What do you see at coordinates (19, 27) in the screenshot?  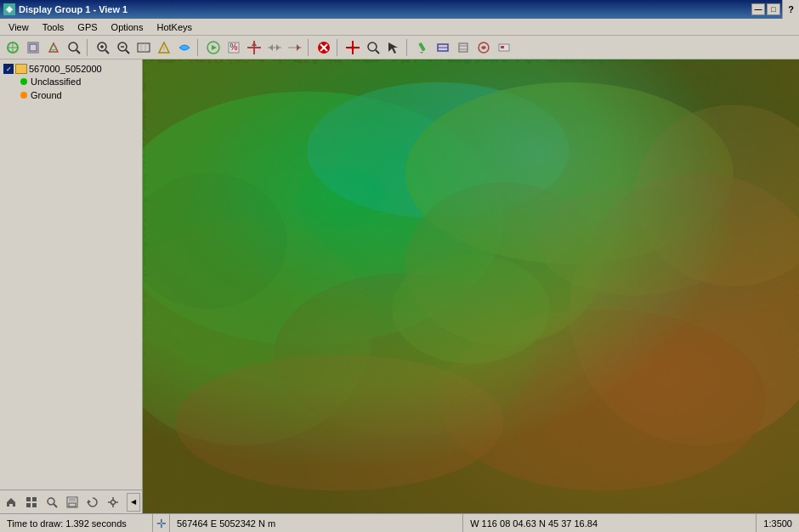 I see `menu-view: View` at bounding box center [19, 27].